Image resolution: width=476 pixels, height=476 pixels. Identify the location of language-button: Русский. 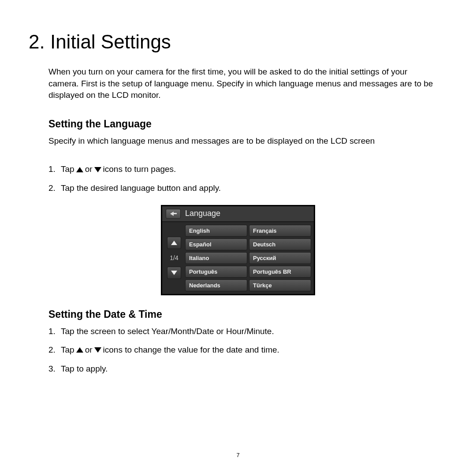
(280, 258).